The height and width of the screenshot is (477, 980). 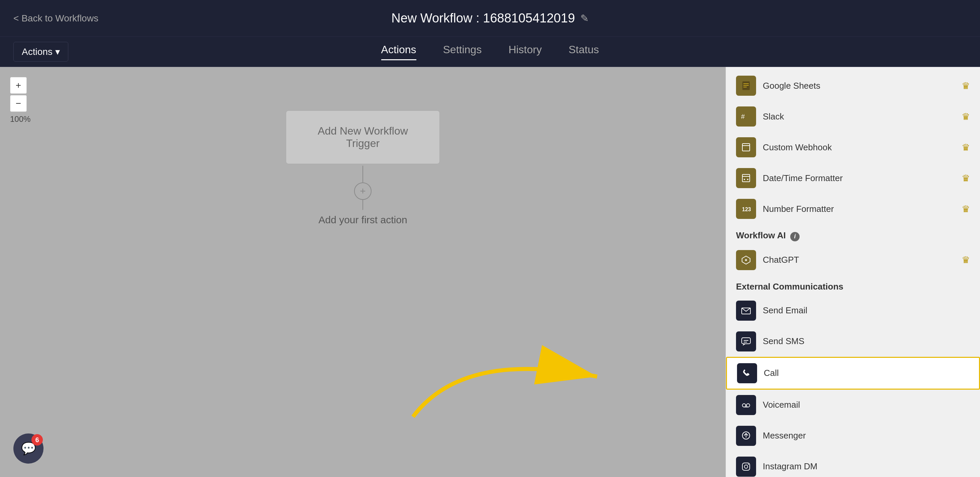 What do you see at coordinates (746, 178) in the screenshot?
I see `datetime-formatter-icon` at bounding box center [746, 178].